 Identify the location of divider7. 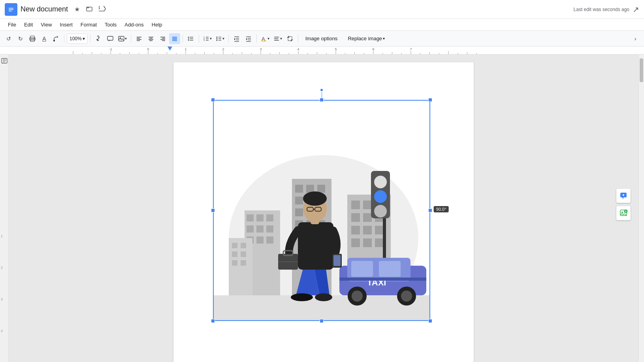
(257, 39).